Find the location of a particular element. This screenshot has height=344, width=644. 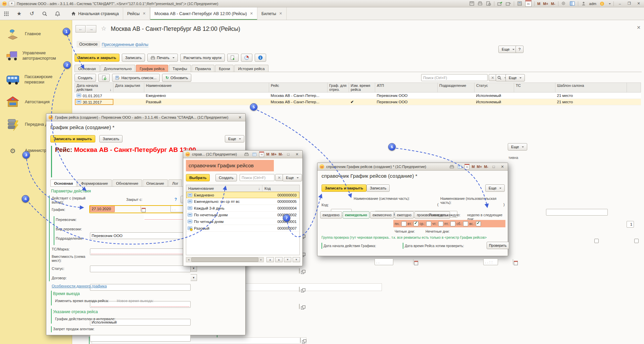

dialog1-close-icon: ✕ is located at coordinates (240, 117).